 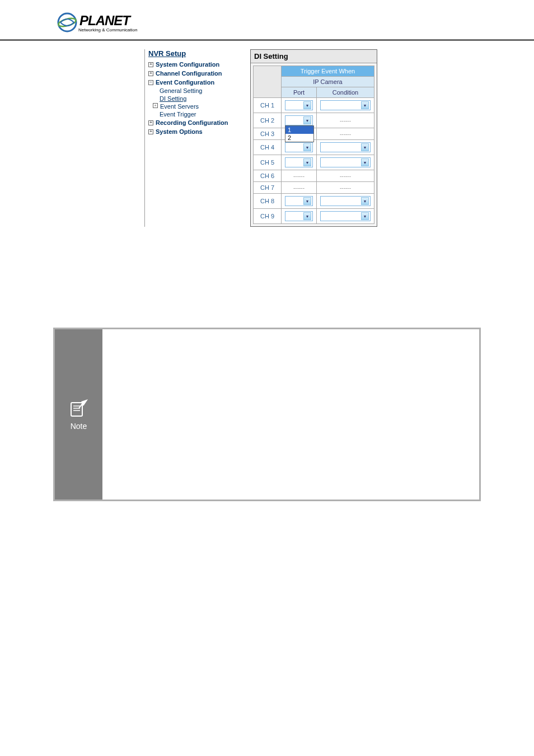 What do you see at coordinates (78, 414) in the screenshot?
I see `note-sidebar: Note` at bounding box center [78, 414].